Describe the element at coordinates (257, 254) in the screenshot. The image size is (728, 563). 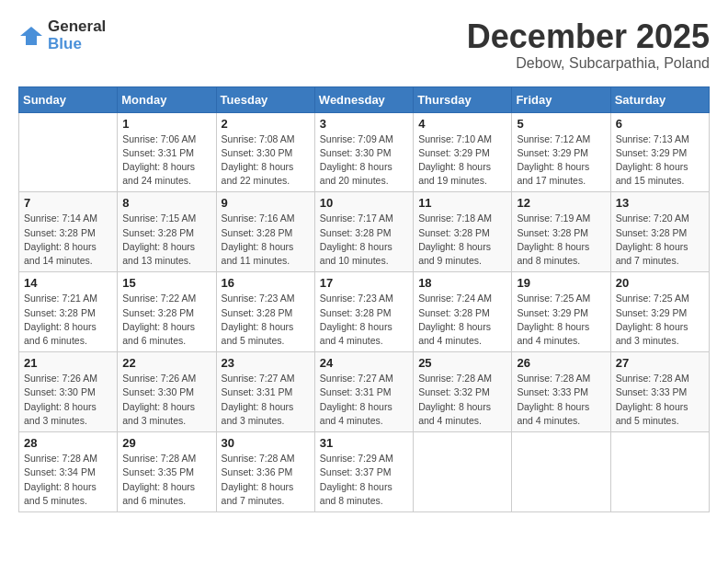
I see `daylight-label: Daylight: 8 hours and 11 minutes.` at that location.